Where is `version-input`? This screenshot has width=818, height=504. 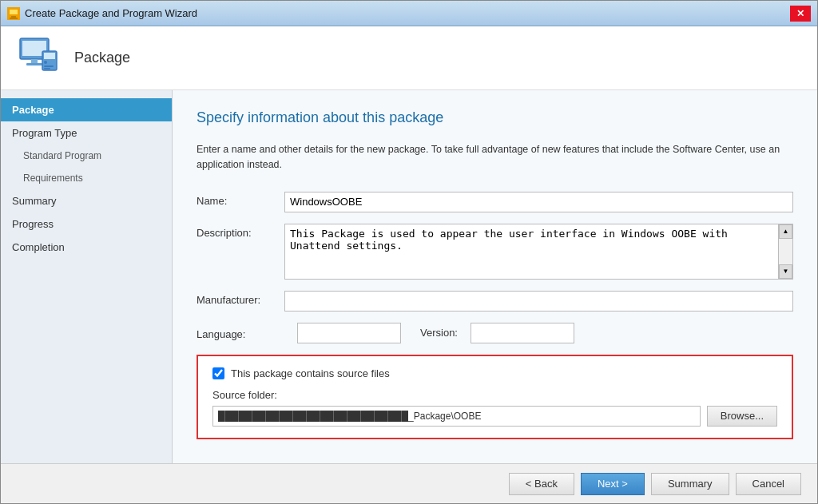 version-input is located at coordinates (522, 333).